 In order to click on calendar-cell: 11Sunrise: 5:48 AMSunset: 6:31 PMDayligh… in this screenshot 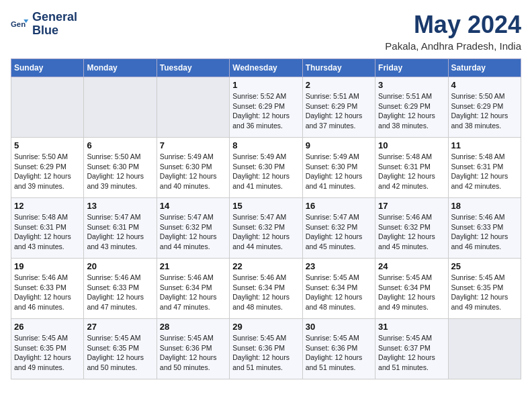, I will do `click(484, 168)`.